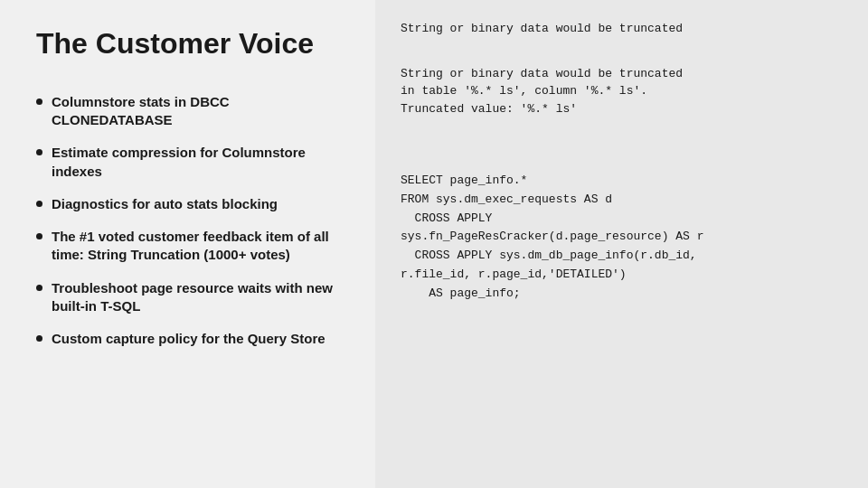 Image resolution: width=868 pixels, height=488 pixels. Describe the element at coordinates (192, 204) in the screenshot. I see `bullet-item-bullet-3: Diagnostics for auto stats blocking` at that location.